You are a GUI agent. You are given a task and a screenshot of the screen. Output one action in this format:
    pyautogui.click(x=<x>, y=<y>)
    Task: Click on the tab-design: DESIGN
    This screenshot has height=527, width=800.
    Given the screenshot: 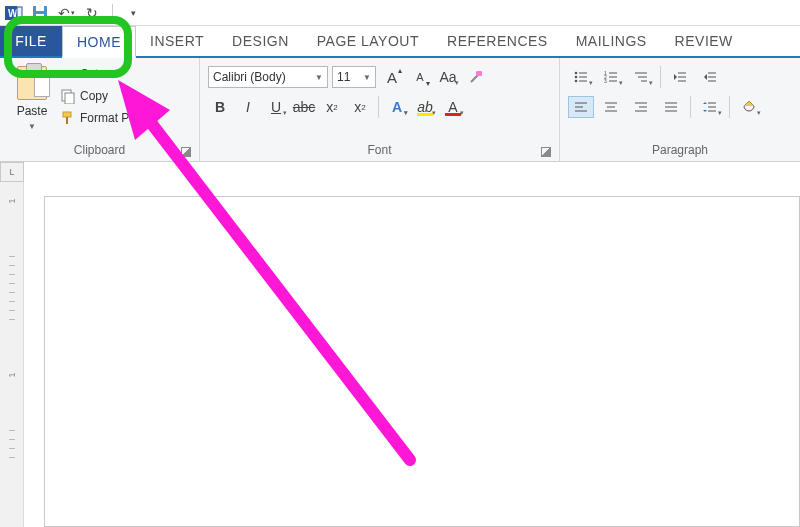 What is the action you would take?
    pyautogui.click(x=260, y=41)
    